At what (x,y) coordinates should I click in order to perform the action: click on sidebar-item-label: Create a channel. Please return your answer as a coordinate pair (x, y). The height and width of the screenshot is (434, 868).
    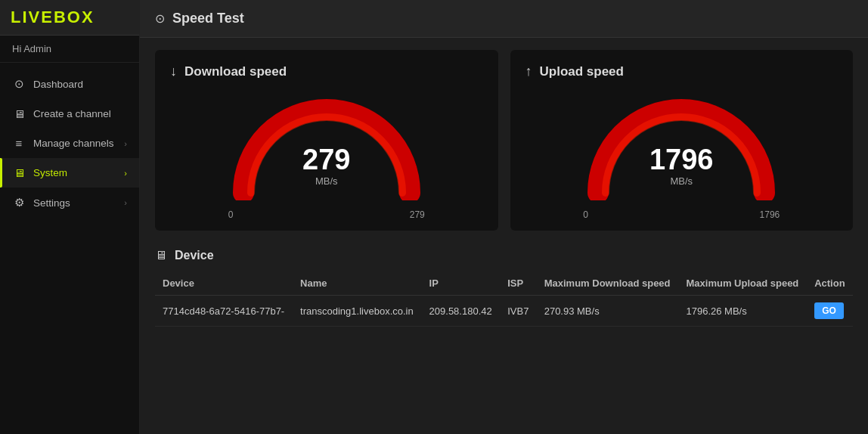
    Looking at the image, I should click on (73, 113).